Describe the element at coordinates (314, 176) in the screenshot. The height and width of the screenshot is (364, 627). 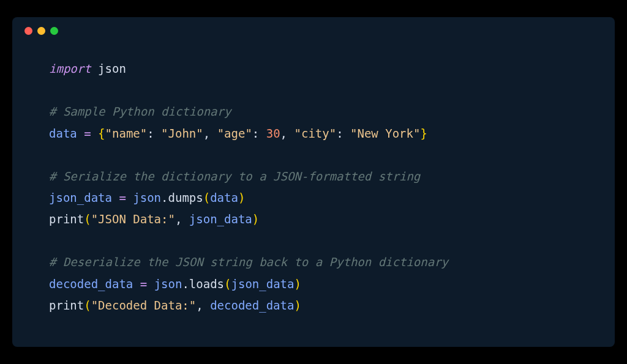
I see `code-line: # Serialize the dictionary to a JSON-for…` at that location.